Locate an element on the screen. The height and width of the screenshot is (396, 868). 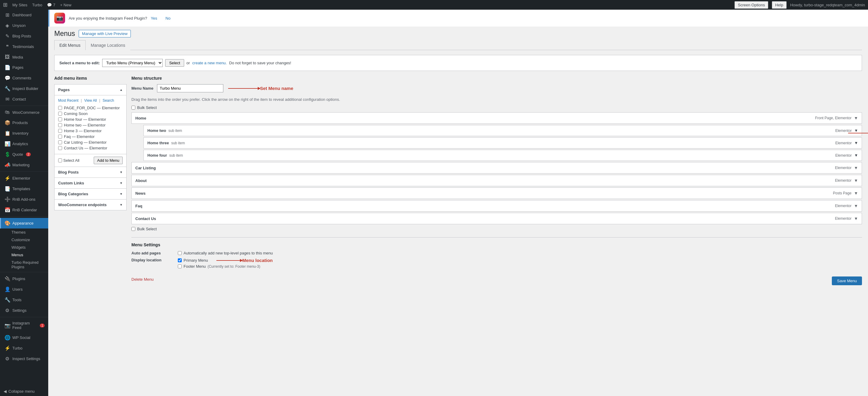
menu-item-car-listing: Car Listing Elementor ▼ is located at coordinates (497, 168).